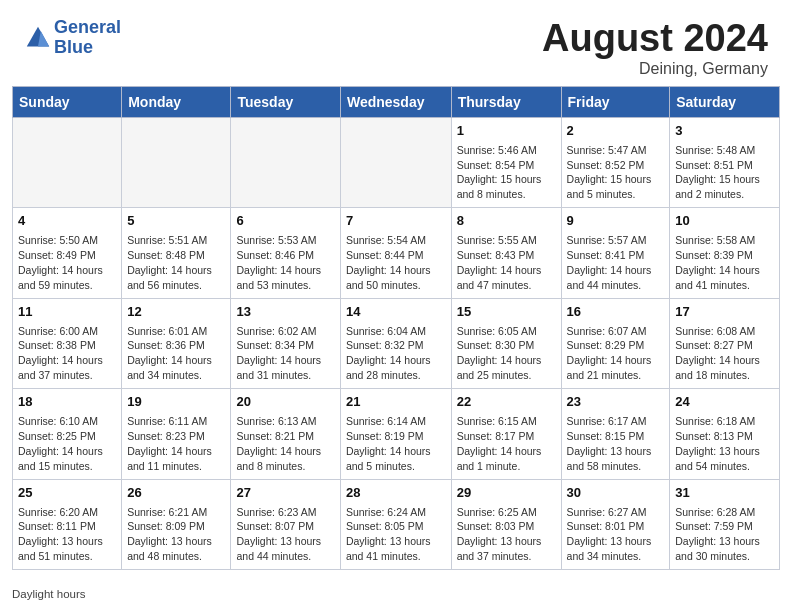 Image resolution: width=792 pixels, height=612 pixels. Describe the element at coordinates (396, 43) in the screenshot. I see `header: General Blue August 2024 Deining, German…` at that location.